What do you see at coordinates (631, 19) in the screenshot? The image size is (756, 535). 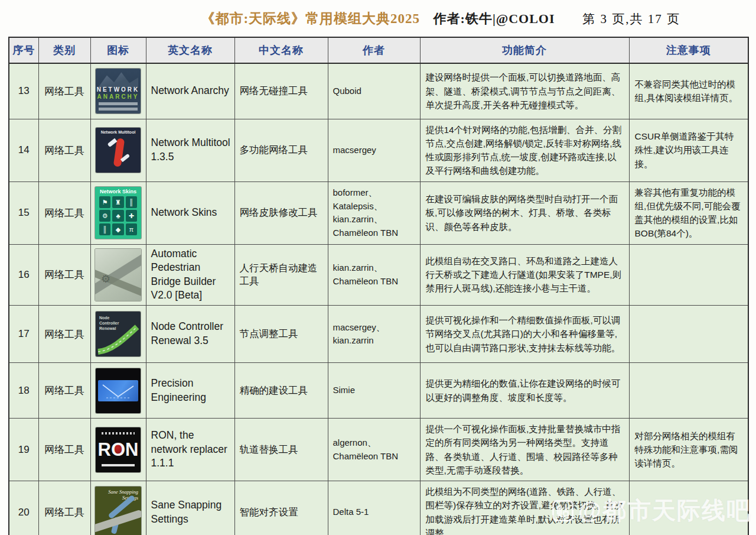 I see `page-number: 第 3 页,共 17 页` at bounding box center [631, 19].